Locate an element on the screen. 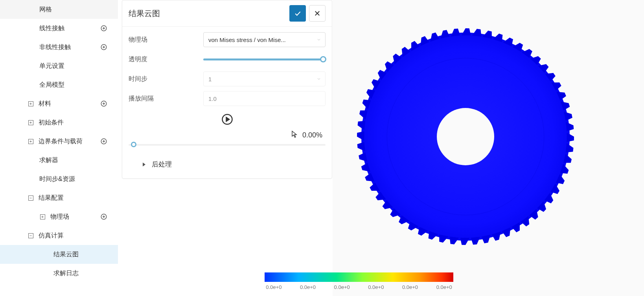 The image size is (644, 296). panel-title: 结果云图 is located at coordinates (208, 13).